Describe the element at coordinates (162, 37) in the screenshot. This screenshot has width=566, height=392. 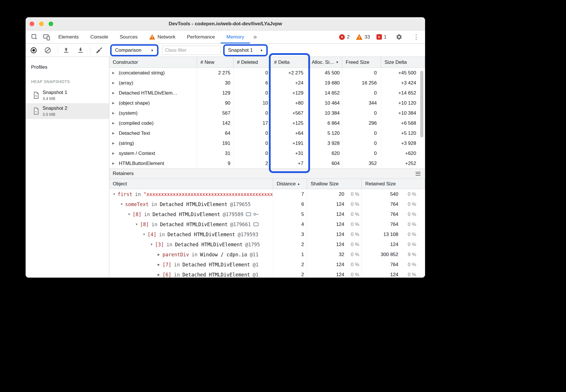
I see `tab-network: ! Network` at that location.